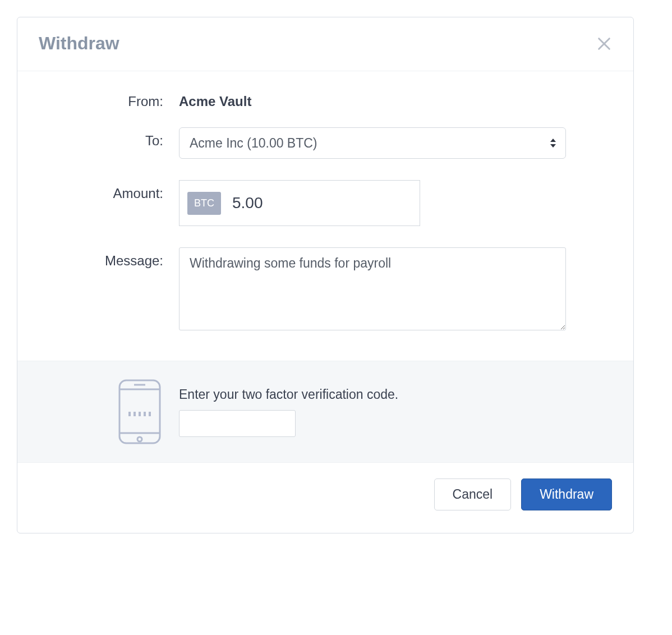  Describe the element at coordinates (309, 102) in the screenshot. I see `from-row: From: Acme Vault` at that location.